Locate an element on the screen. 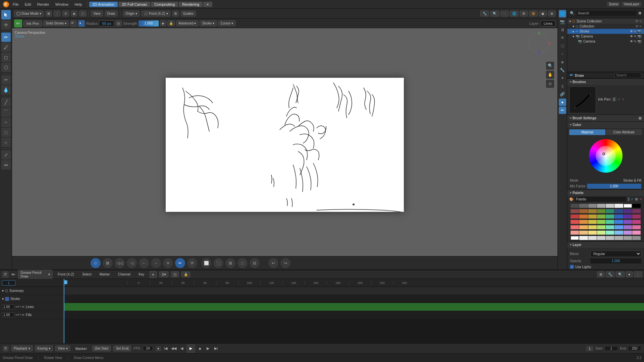  tool-fill: 🖊 is located at coordinates (6, 47).